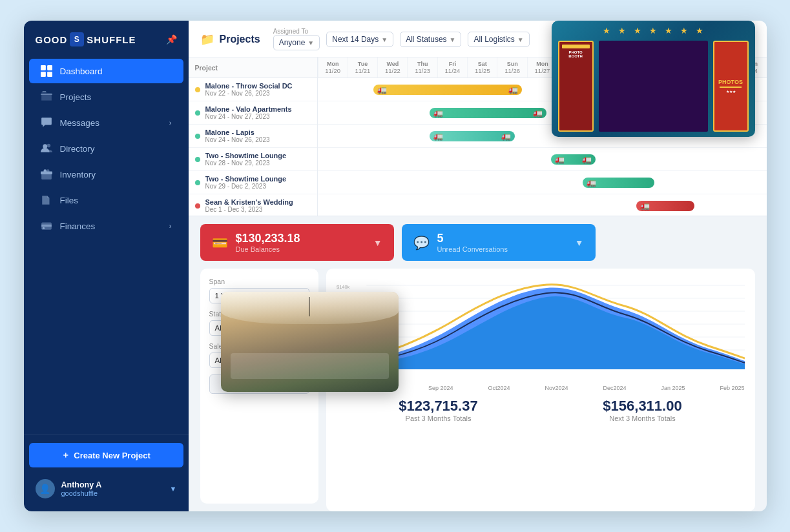 The image size is (790, 532). Describe the element at coordinates (421, 243) in the screenshot. I see `card-icon: 💬` at that location.